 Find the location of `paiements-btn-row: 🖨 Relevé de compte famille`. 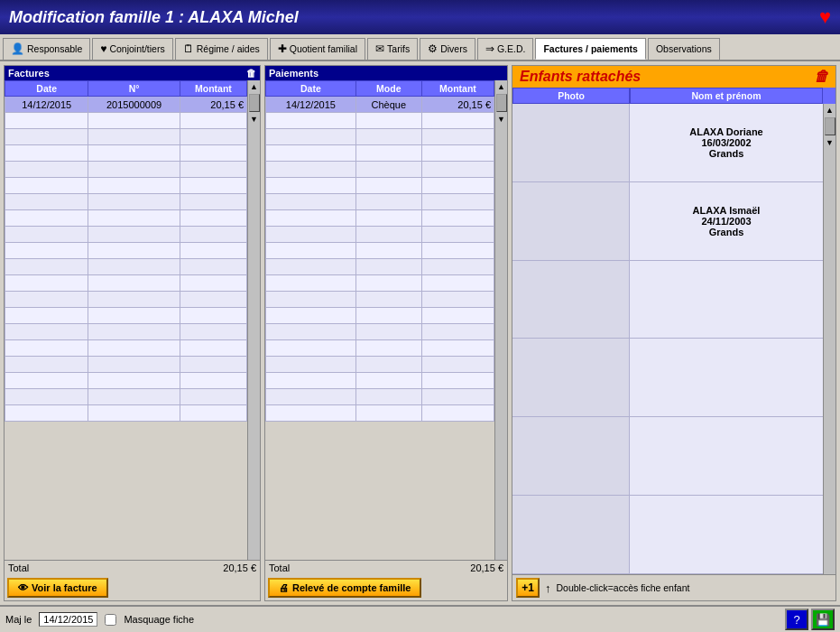

paiements-btn-row: 🖨 Relevé de compte famille is located at coordinates (386, 588).